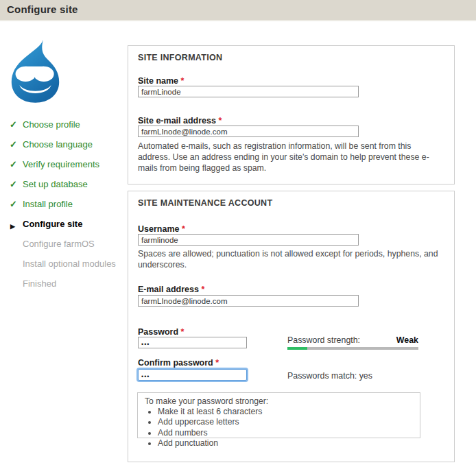 The height and width of the screenshot is (465, 476). I want to click on step-choose-profile: ✓ Choose profile, so click(68, 129).